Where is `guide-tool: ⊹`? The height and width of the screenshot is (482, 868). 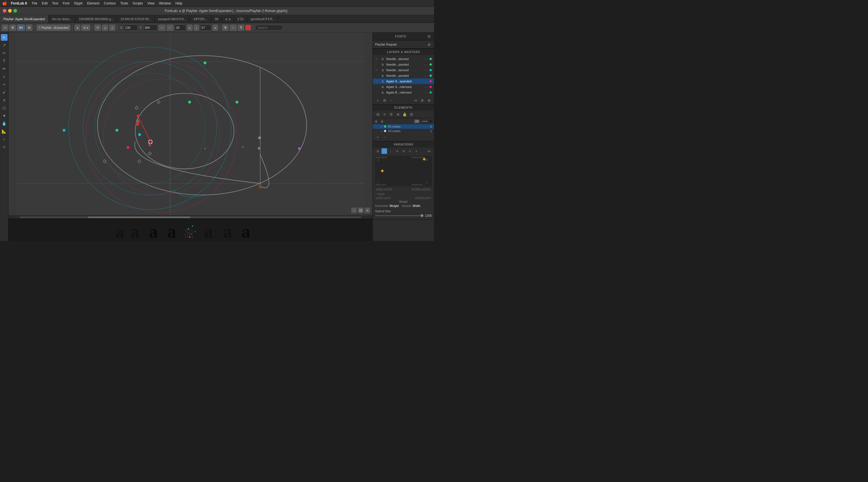
guide-tool: ⊹ is located at coordinates (4, 147).